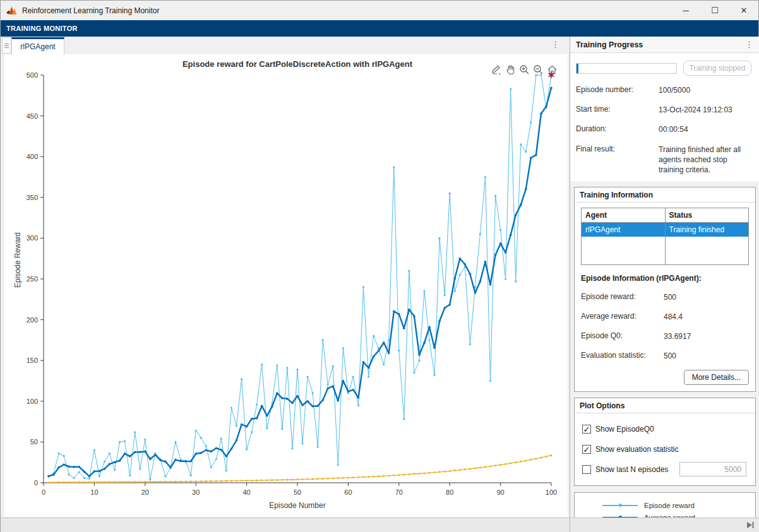  Describe the element at coordinates (297, 505) in the screenshot. I see `svg-text: Episode Number` at that location.